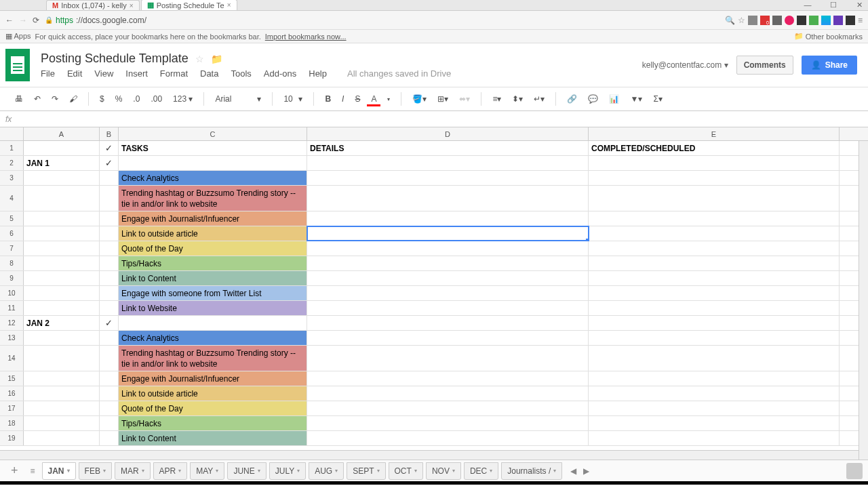 Image resolution: width=868 pixels, height=488 pixels. I want to click on apps-button: ▦ Apps, so click(18, 37).